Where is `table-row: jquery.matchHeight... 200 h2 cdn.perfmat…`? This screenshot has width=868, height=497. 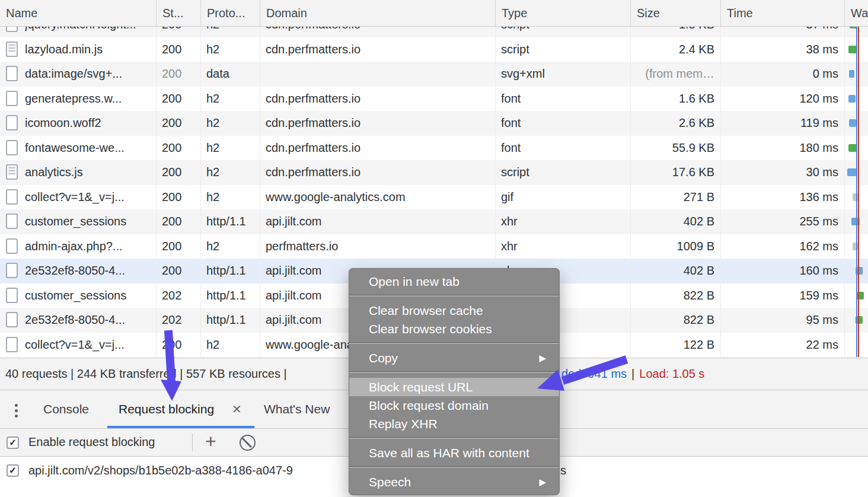
table-row: jquery.matchHeight... 200 h2 cdn.perfmat… is located at coordinates (434, 32).